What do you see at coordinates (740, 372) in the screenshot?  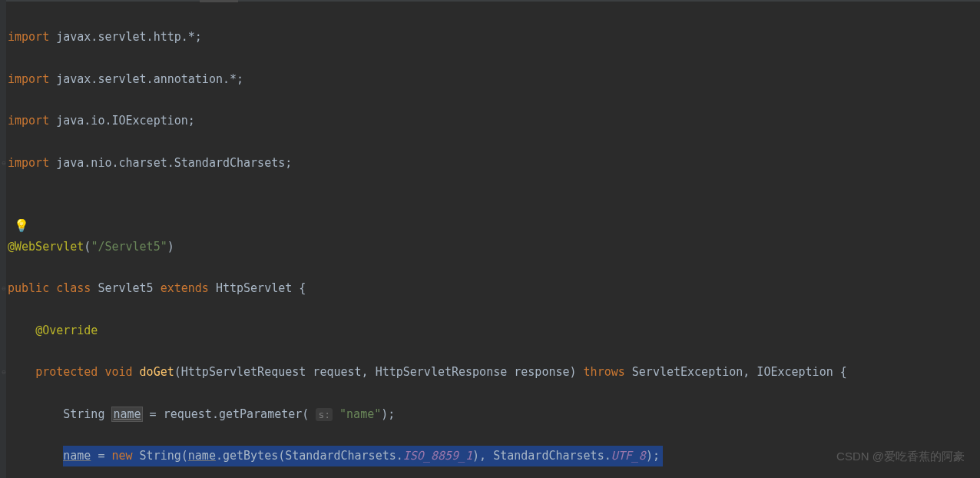 I see `exceptions: ServletException, IOException {` at bounding box center [740, 372].